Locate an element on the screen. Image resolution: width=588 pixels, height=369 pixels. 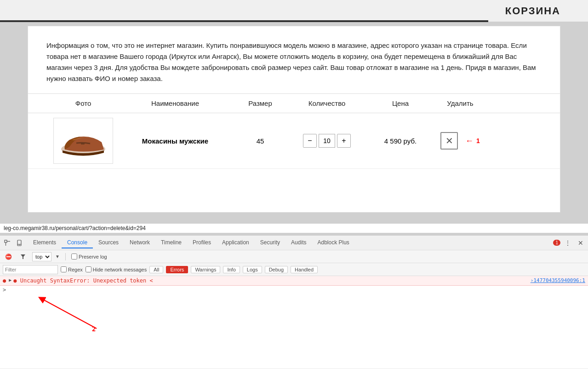
console-filter-toolbar: Regex Hide network messages All Errors W… is located at coordinates (294, 270).